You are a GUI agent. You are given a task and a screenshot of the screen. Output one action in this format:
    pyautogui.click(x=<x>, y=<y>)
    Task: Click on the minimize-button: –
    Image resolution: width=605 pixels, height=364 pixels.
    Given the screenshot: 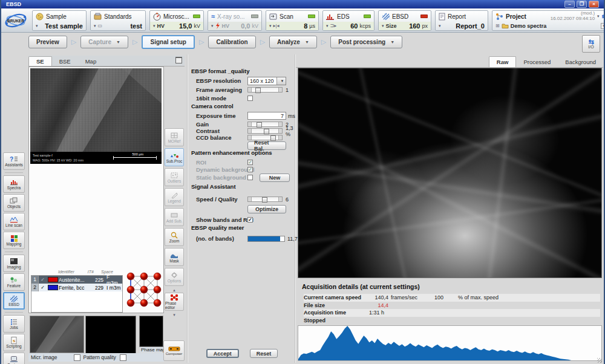 What is the action you would take?
    pyautogui.click(x=570, y=4)
    